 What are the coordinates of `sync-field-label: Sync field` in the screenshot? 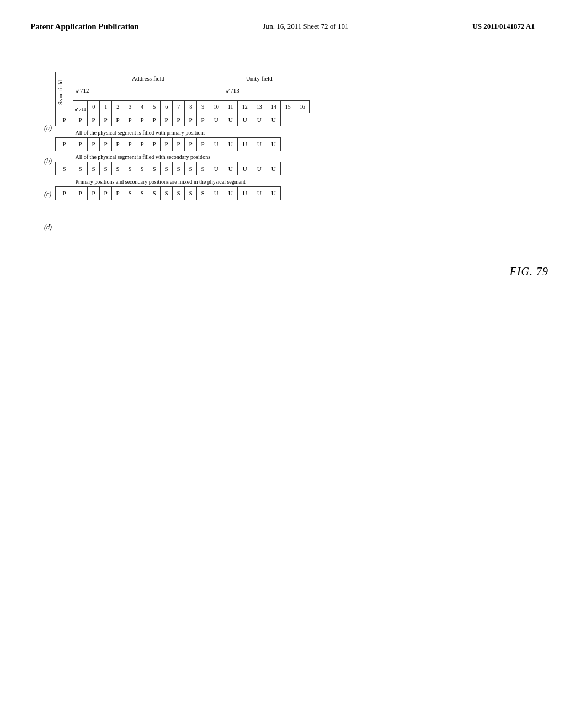 It's located at (65, 93).